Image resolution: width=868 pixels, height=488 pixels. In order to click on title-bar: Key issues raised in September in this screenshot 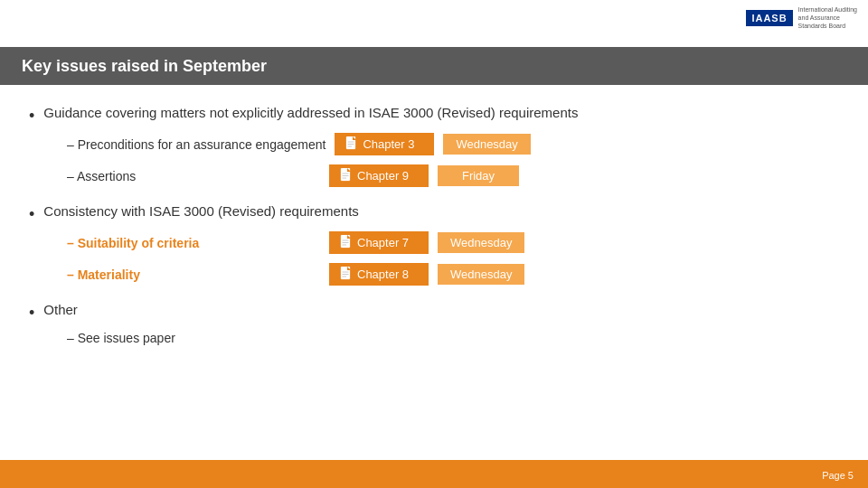, I will do `click(434, 66)`.